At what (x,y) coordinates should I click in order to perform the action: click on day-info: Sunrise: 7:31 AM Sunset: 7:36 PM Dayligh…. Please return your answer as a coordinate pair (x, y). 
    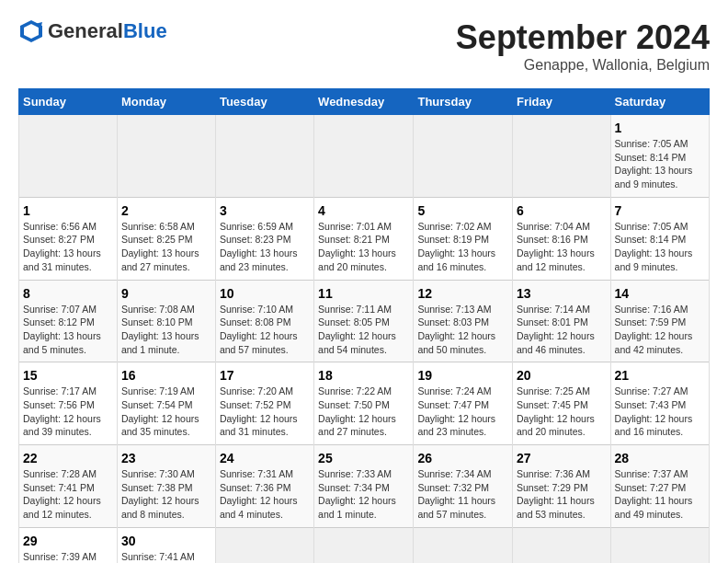
    Looking at the image, I should click on (265, 495).